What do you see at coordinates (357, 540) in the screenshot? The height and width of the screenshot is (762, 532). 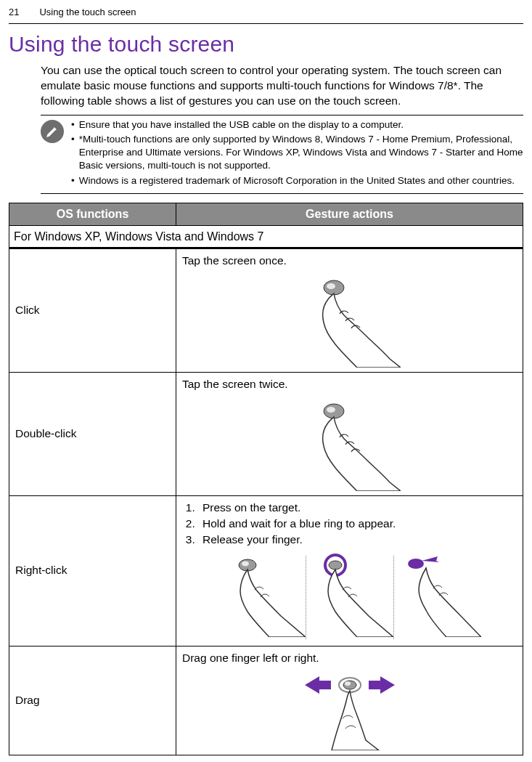 I see `step-item: Release your finger.` at bounding box center [357, 540].